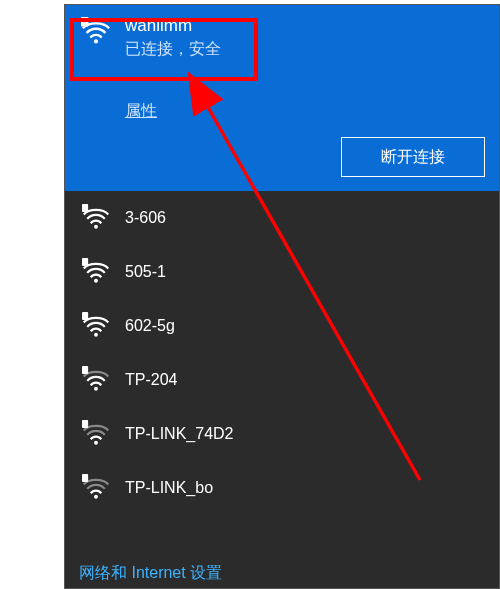 The width and height of the screenshot is (500, 589). I want to click on network-item: TP-LINK_74D2, so click(282, 434).